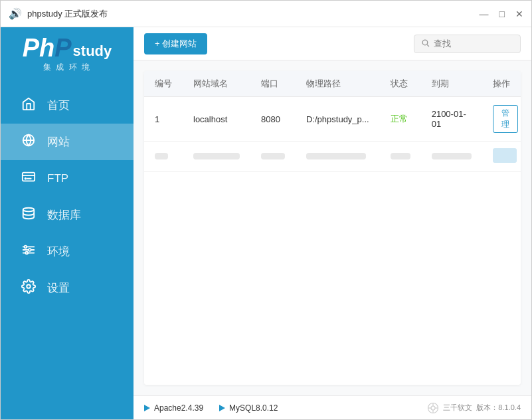 The width and height of the screenshot is (532, 420). I want to click on titlebar: 🔊 phpstudy 正式版发布 — □ ✕, so click(266, 14).